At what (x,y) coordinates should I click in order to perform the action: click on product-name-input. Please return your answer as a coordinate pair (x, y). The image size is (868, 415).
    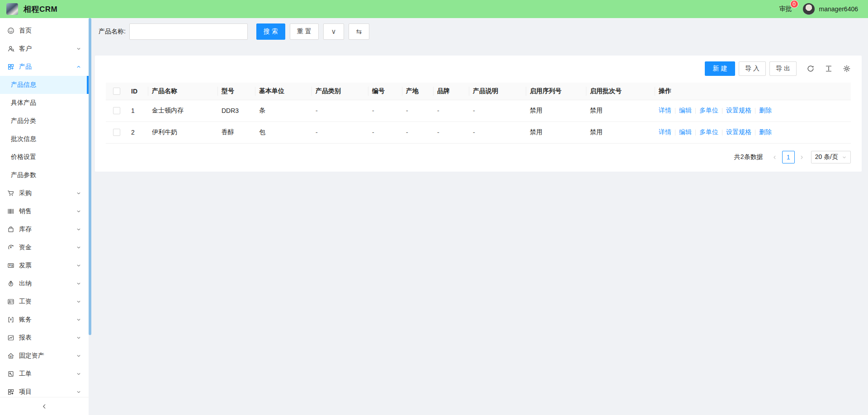
    Looking at the image, I should click on (189, 32).